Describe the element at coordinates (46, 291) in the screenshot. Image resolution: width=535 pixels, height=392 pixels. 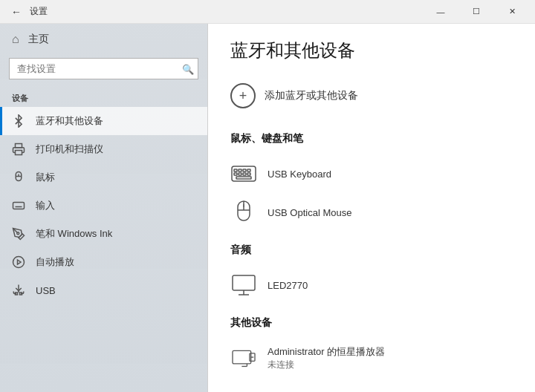
I see `sidebar-label-usb: USB` at that location.